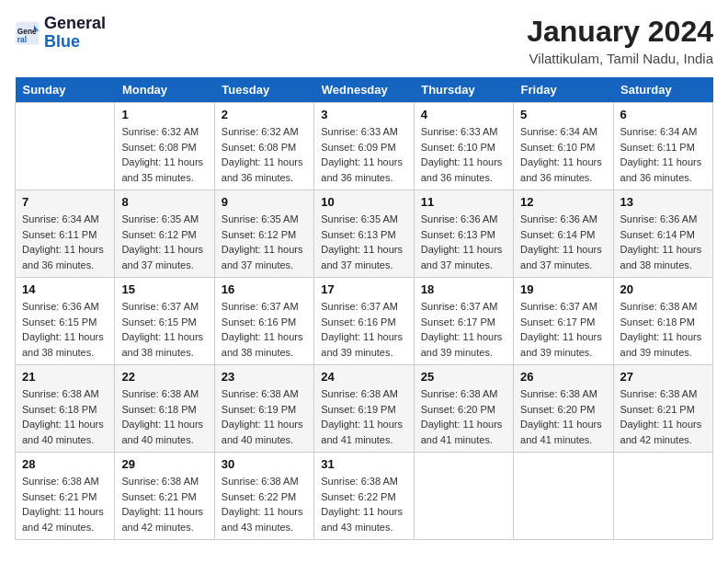 This screenshot has width=728, height=563. I want to click on day-number: 26, so click(563, 377).